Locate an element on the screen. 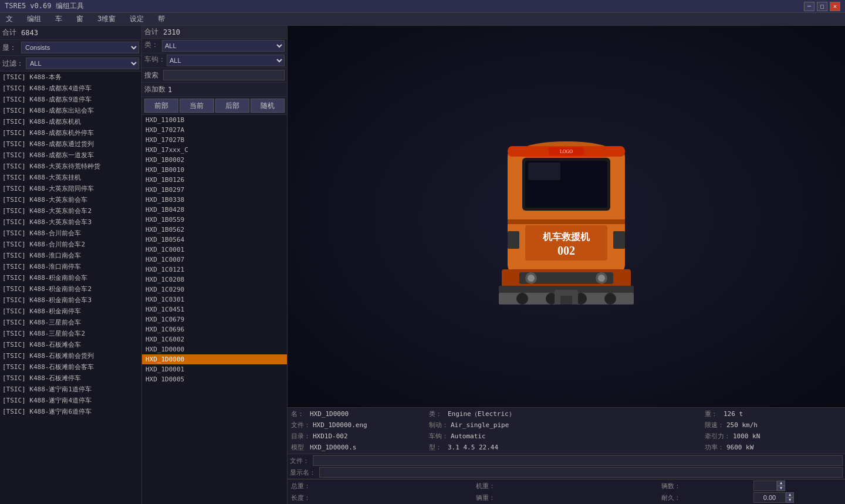 The width and height of the screenshot is (845, 504). middle-list-item: HXD_1C6002 is located at coordinates (215, 339).